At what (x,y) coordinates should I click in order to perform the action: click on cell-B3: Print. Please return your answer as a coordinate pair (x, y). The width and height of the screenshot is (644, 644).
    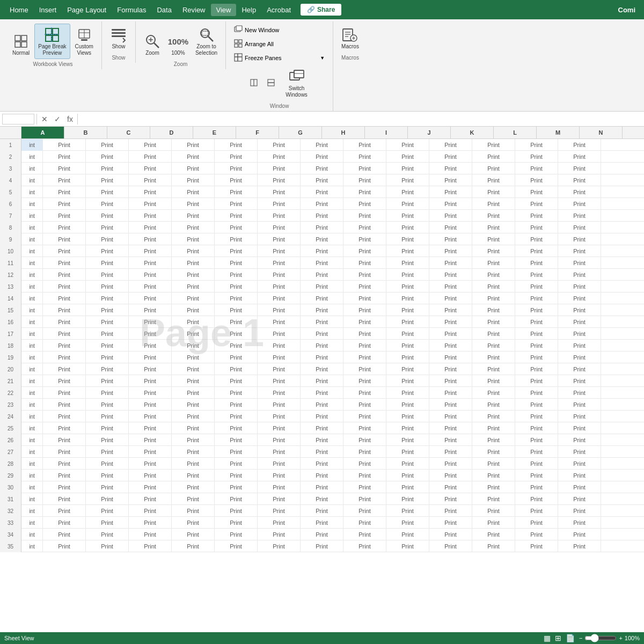
    Looking at the image, I should click on (64, 169).